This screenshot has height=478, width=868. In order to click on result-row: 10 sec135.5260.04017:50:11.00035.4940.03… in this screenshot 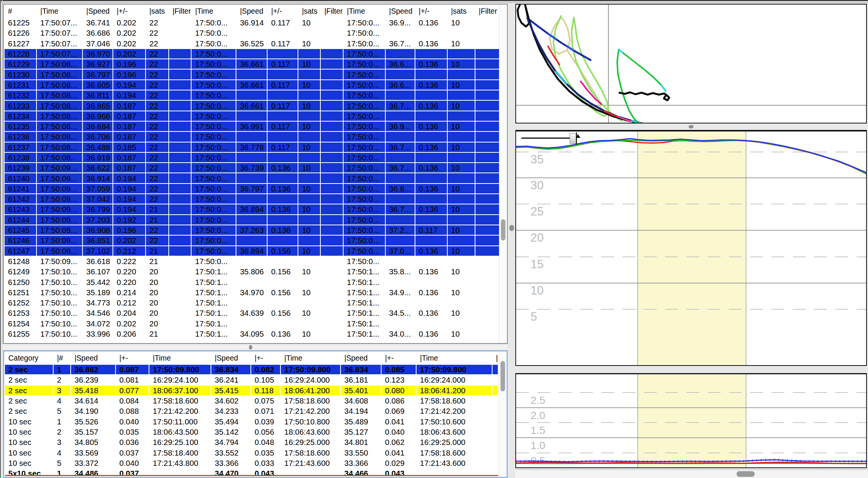, I will do `click(252, 421)`.